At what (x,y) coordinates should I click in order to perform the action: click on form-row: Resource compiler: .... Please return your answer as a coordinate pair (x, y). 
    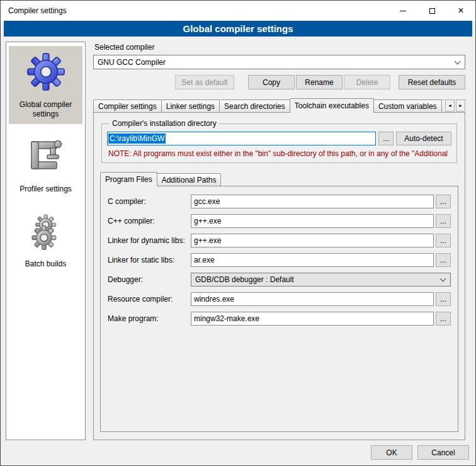
    Looking at the image, I should click on (280, 299).